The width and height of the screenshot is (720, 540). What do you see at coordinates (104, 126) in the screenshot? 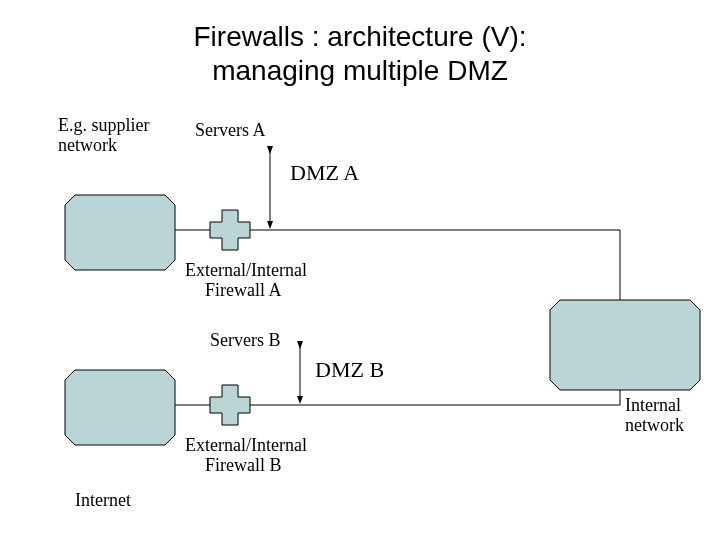
I see `supplier-label-1: E.g. supplier` at bounding box center [104, 126].